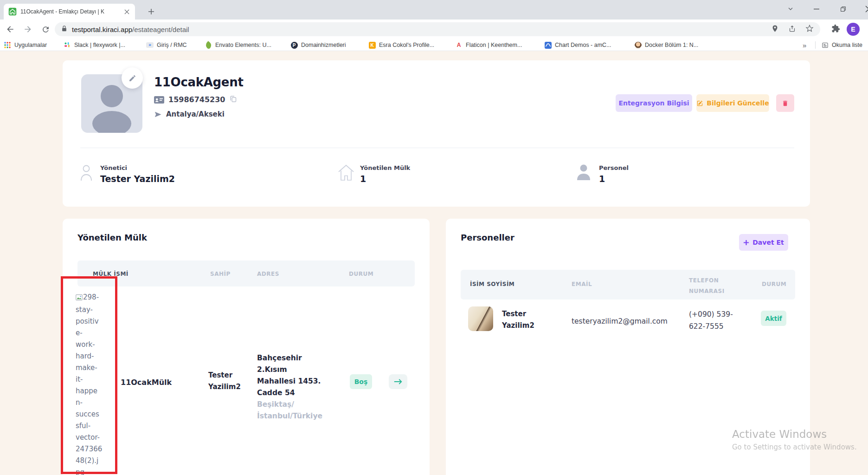 The height and width of the screenshot is (475, 868). I want to click on new-tab-button, so click(151, 12).